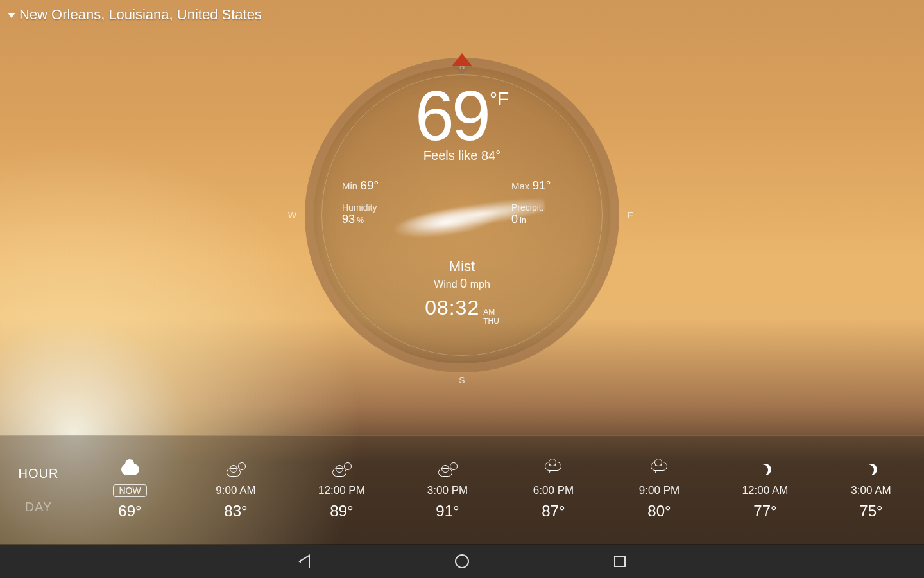 This screenshot has height=578, width=924. I want to click on forecast-hour: 12:00 PM89°, so click(341, 490).